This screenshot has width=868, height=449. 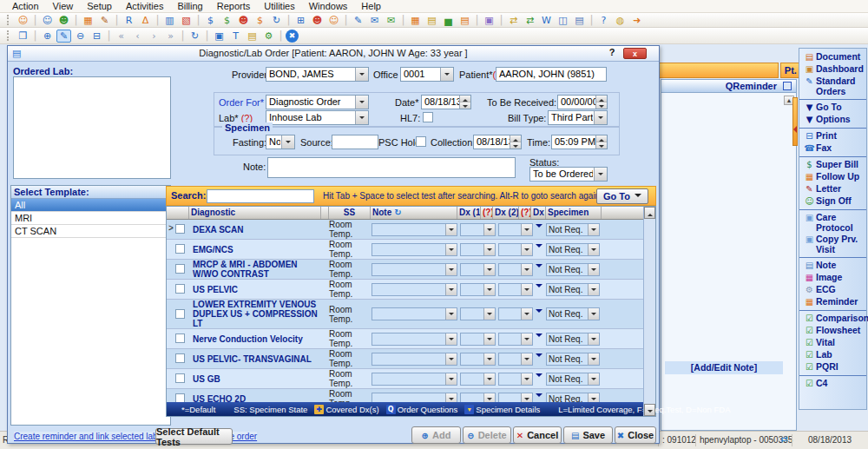 What do you see at coordinates (637, 21) in the screenshot?
I see `logout-icon: ➜` at bounding box center [637, 21].